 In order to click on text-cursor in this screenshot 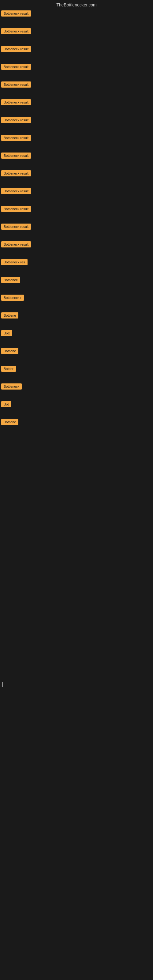, I will do `click(3, 685)`.